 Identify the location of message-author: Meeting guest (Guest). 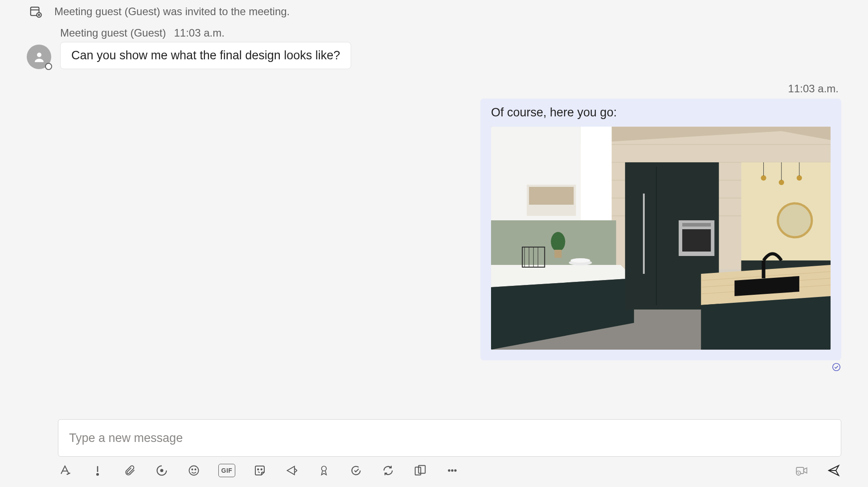
(113, 33).